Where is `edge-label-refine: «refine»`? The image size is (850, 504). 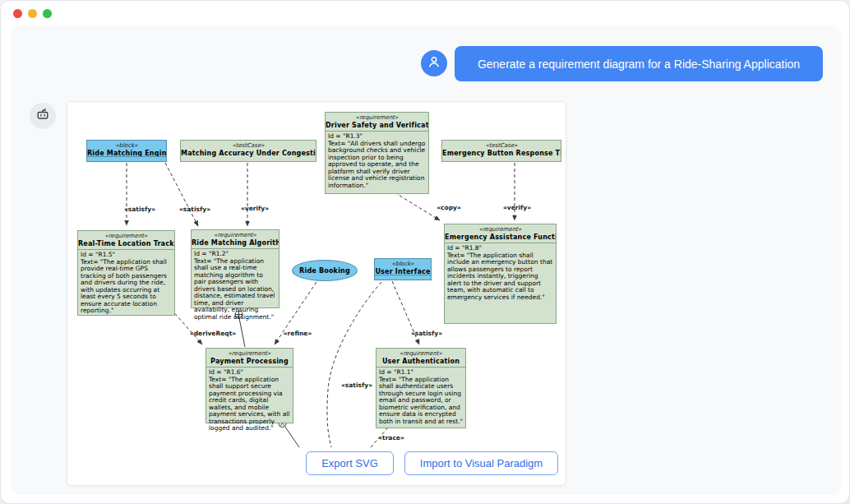 edge-label-refine: «refine» is located at coordinates (298, 334).